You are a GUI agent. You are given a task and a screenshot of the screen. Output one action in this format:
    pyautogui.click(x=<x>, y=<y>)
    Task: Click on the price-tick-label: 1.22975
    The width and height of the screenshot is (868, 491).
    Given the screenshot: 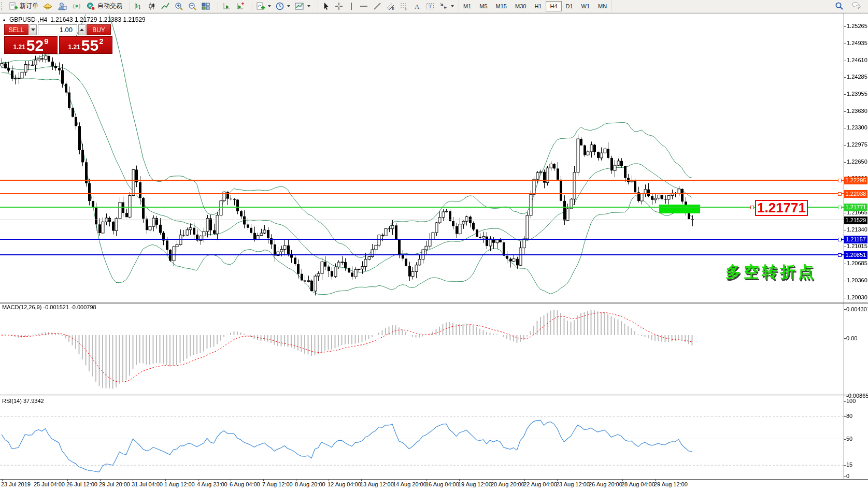 What is the action you would take?
    pyautogui.click(x=857, y=145)
    